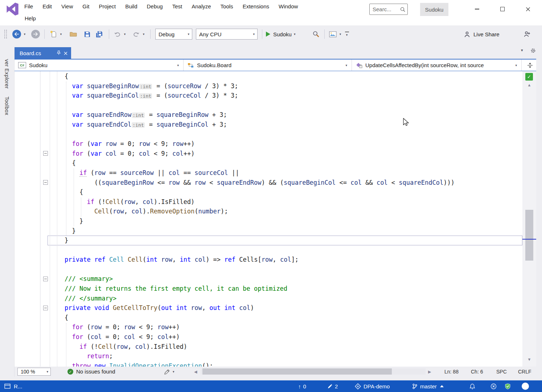 The height and width of the screenshot is (392, 542). What do you see at coordinates (227, 34) in the screenshot?
I see `platform-dropdown: Any CPU ▾` at bounding box center [227, 34].